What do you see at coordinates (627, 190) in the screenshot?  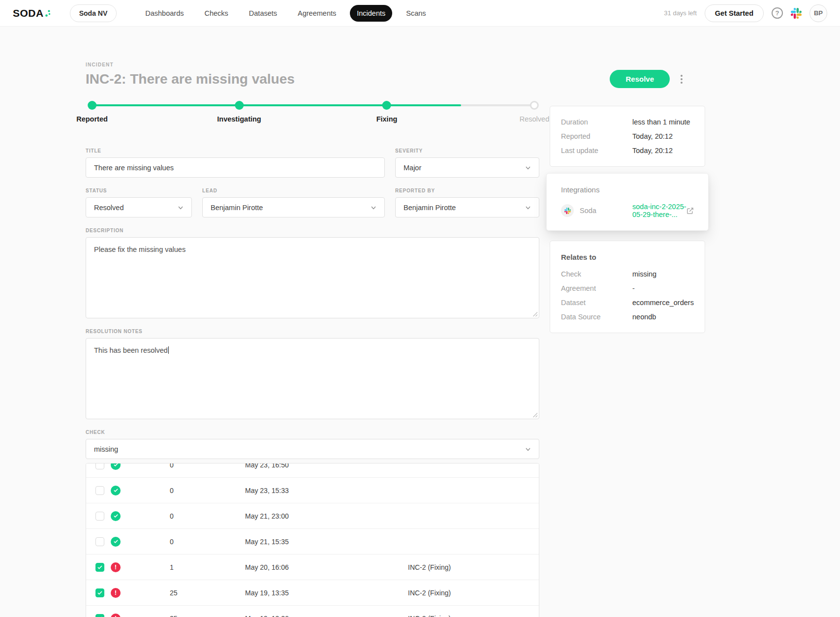 I see `integrations-title: Integrations` at bounding box center [627, 190].